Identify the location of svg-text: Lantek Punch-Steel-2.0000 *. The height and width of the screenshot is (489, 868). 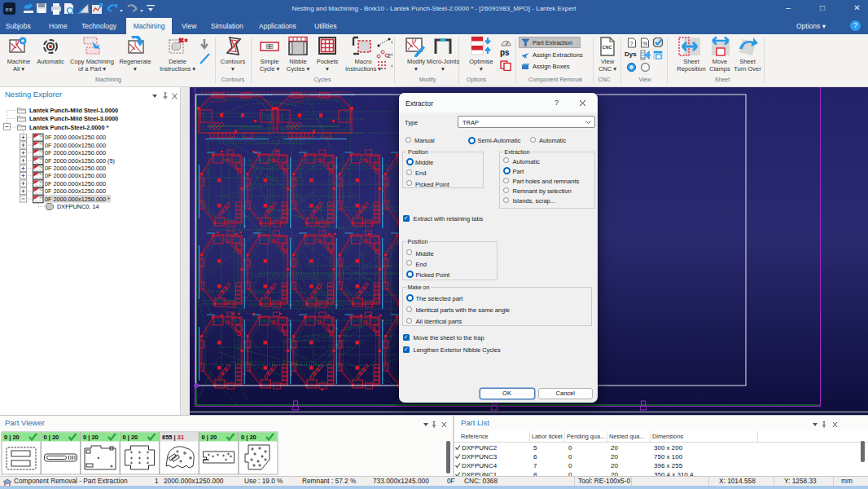
(68, 127).